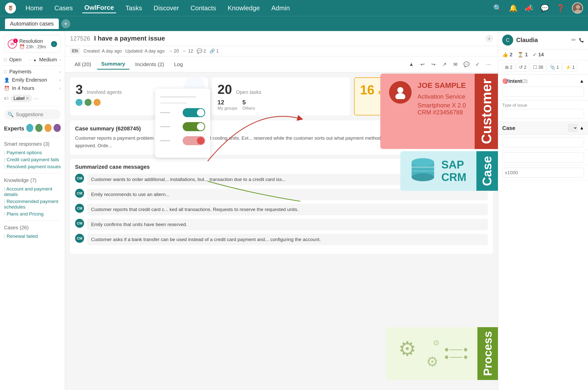 The height and width of the screenshot is (390, 588). I want to click on check-icon: ✓, so click(477, 64).